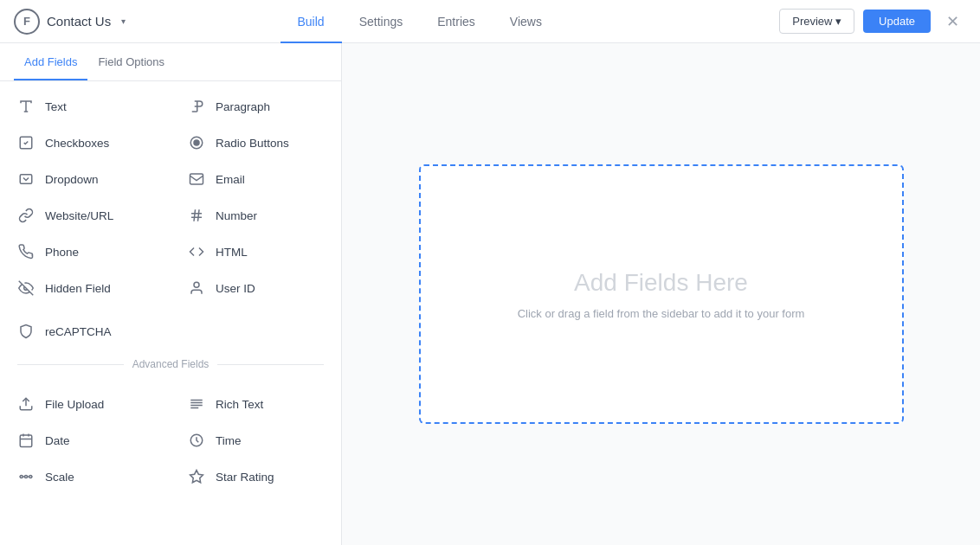  I want to click on text-icon, so click(26, 106).